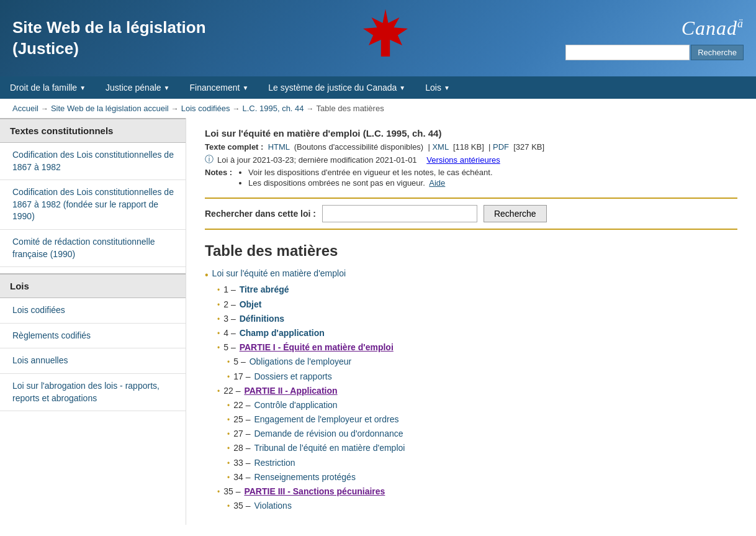  I want to click on doc-date-row: ⓘ Loi à jour 2021-03-23; dernière modifi…, so click(471, 160).